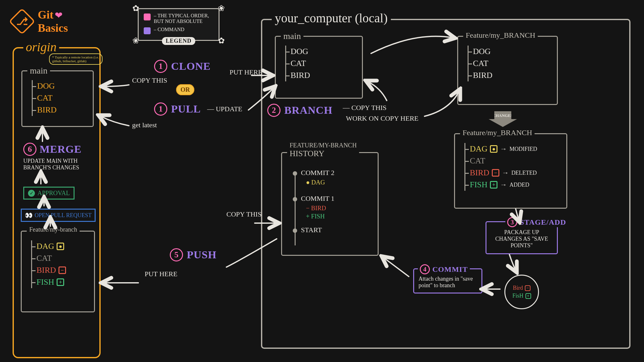 This screenshot has height=362, width=644. I want to click on step-number: 5, so click(176, 255).